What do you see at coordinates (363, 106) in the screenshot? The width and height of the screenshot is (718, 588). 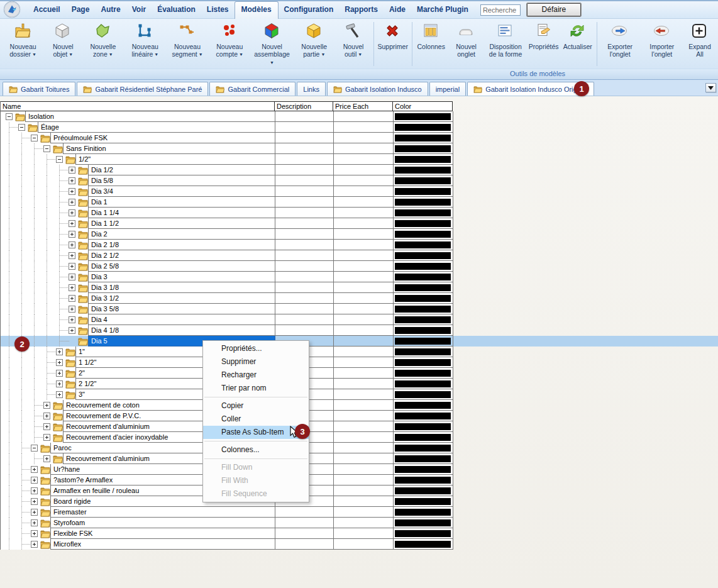 I see `column-header-price-each: Price Each` at bounding box center [363, 106].